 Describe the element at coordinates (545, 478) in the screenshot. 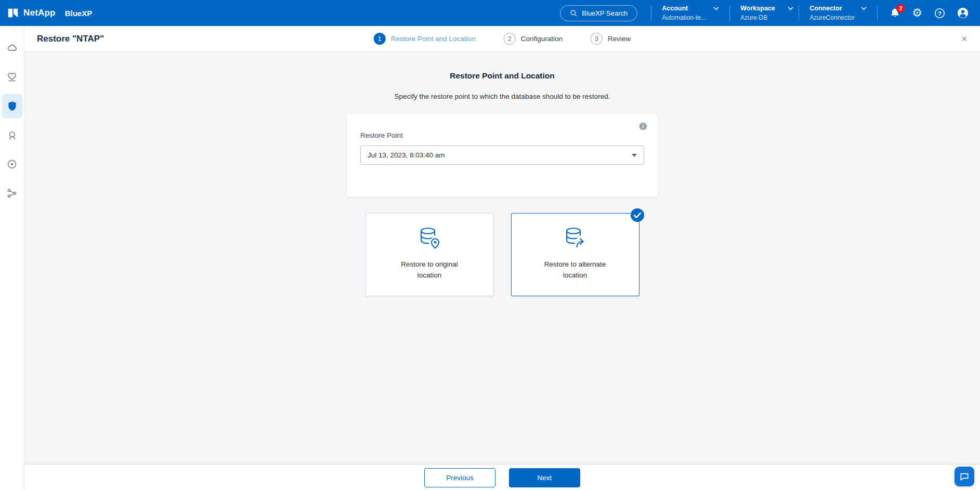

I see `next-button: Next` at that location.